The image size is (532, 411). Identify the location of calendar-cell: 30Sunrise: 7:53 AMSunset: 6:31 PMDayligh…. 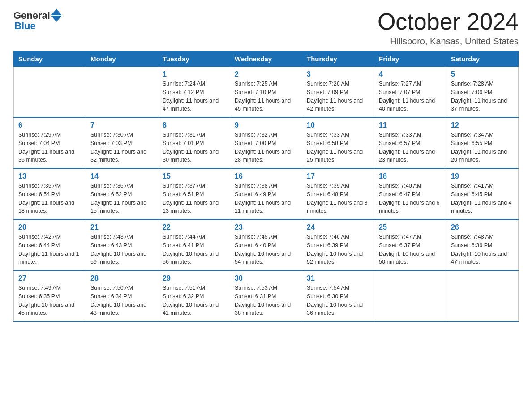
(266, 296).